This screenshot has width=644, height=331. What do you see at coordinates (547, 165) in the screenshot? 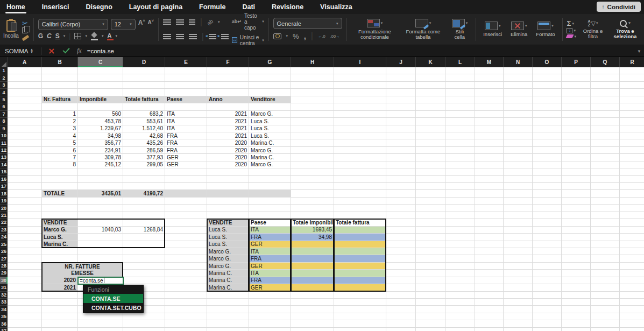
I see `cell-O14` at bounding box center [547, 165].